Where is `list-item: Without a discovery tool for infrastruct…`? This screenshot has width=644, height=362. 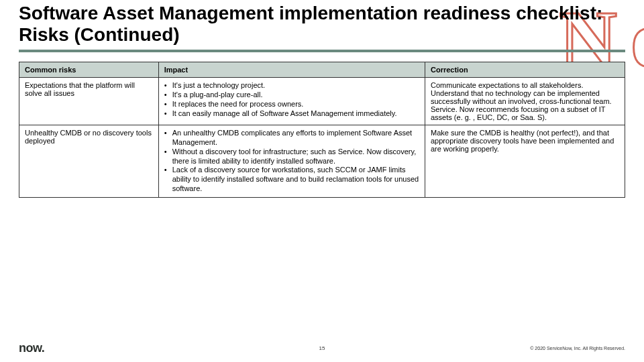 list-item: Without a discovery tool for infrastruct… is located at coordinates (292, 157).